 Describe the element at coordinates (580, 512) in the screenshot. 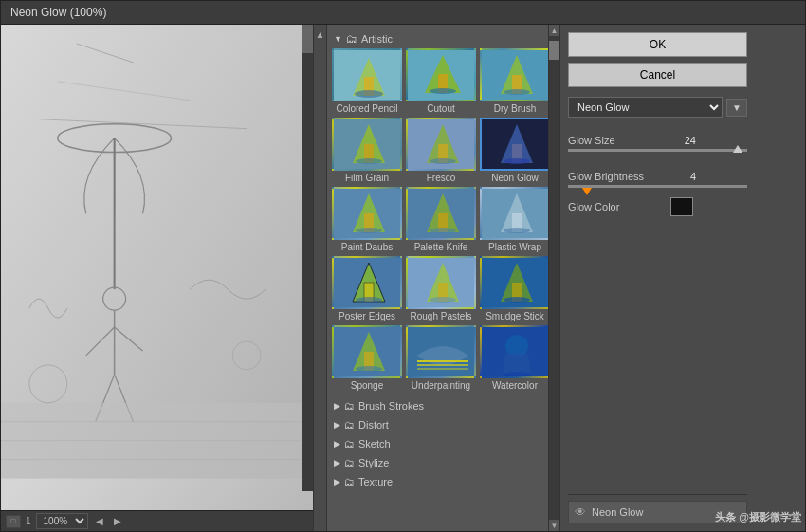

I see `eye-visibility-icon: 👁` at that location.